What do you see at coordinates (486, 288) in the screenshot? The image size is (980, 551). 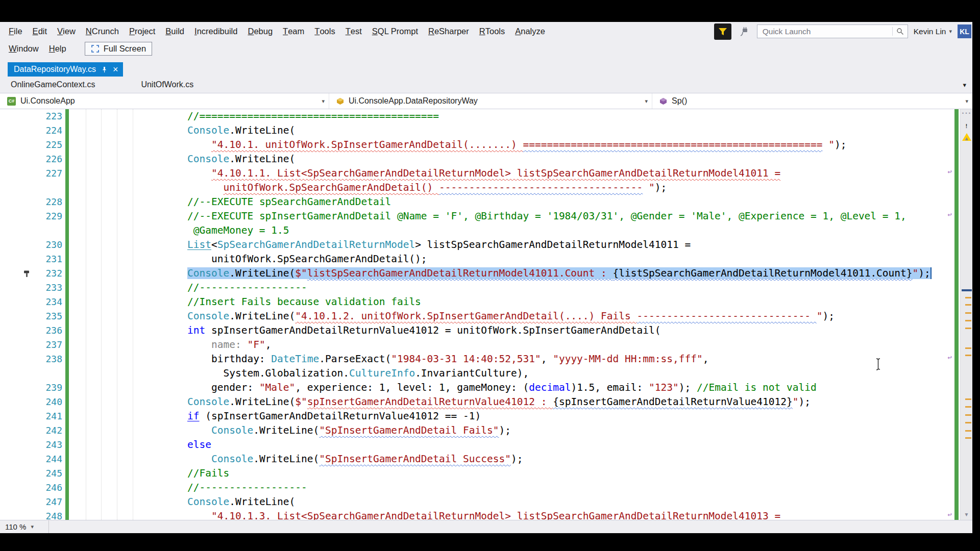 I see `code-line-233: 233//------------------` at bounding box center [486, 288].